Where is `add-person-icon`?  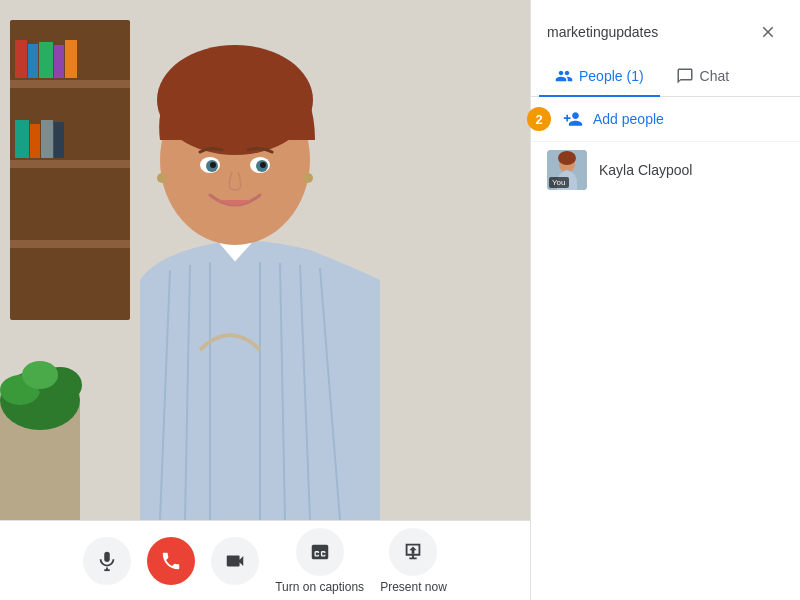 add-person-icon is located at coordinates (573, 119).